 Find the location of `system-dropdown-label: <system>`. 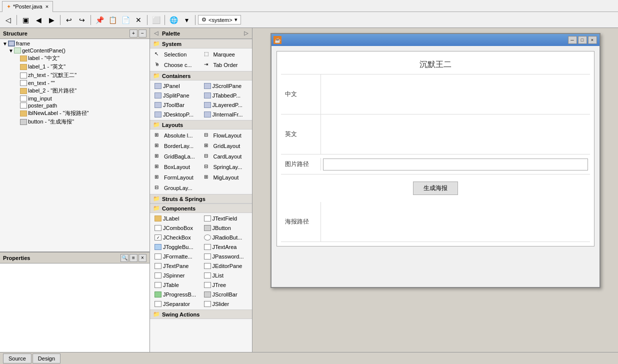

system-dropdown-label: <system> is located at coordinates (220, 20).